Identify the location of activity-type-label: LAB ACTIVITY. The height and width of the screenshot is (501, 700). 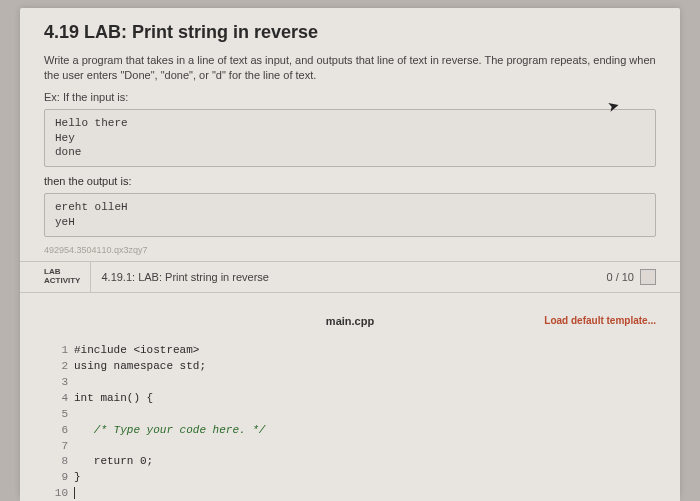
(68, 277).